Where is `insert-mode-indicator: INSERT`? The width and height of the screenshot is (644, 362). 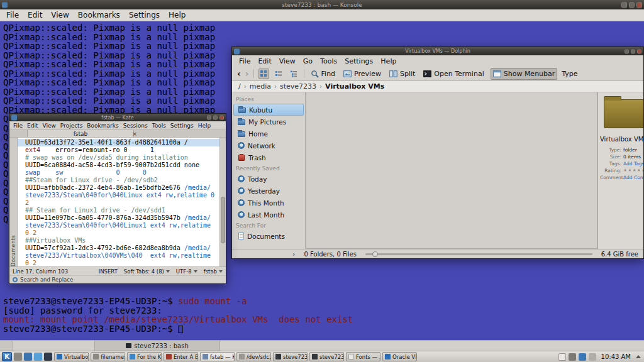
insert-mode-indicator: INSERT is located at coordinates (108, 272).